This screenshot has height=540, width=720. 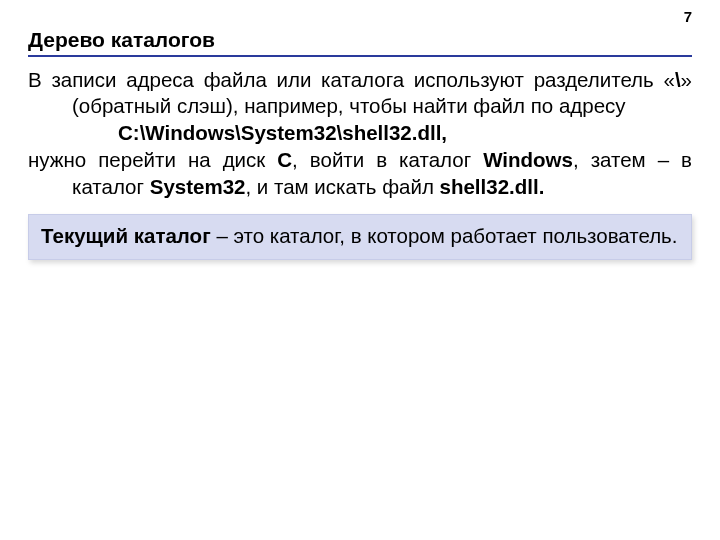 What do you see at coordinates (388, 160) in the screenshot?
I see `p2-text-b: , войти в каталог` at bounding box center [388, 160].